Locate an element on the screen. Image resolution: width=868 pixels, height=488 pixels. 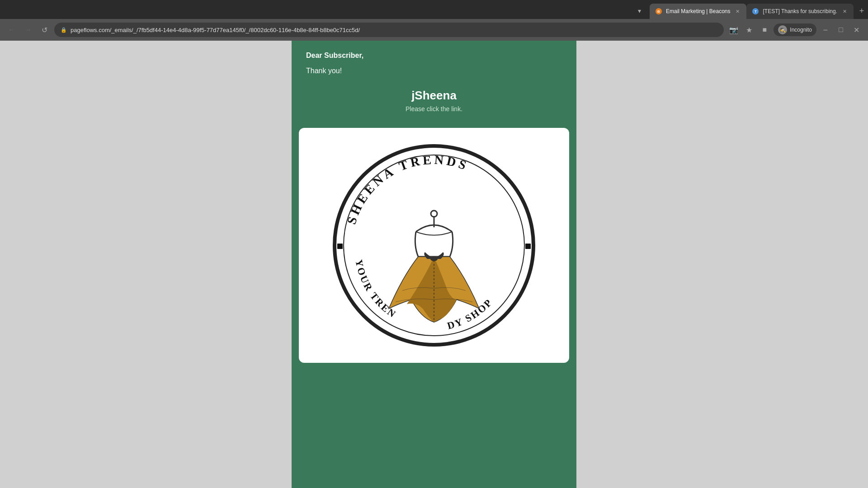
brand-name: jSheena is located at coordinates (434, 96).